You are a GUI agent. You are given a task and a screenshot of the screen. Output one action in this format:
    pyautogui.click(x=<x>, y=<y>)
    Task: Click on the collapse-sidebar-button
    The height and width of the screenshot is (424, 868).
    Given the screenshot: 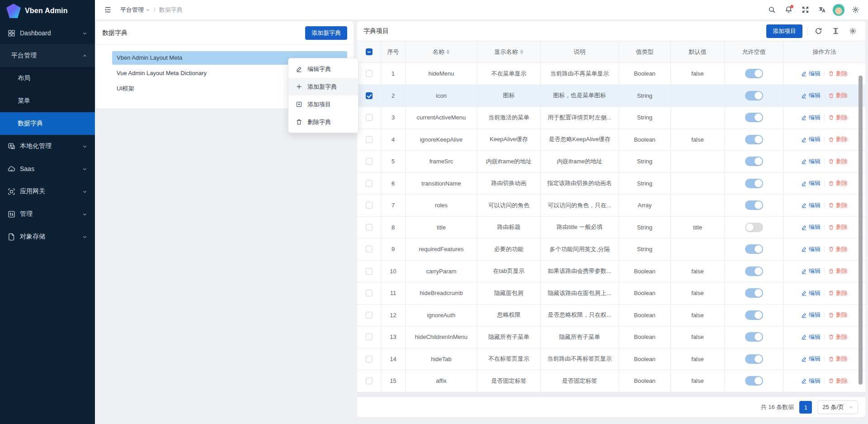 What is the action you would take?
    pyautogui.click(x=108, y=10)
    